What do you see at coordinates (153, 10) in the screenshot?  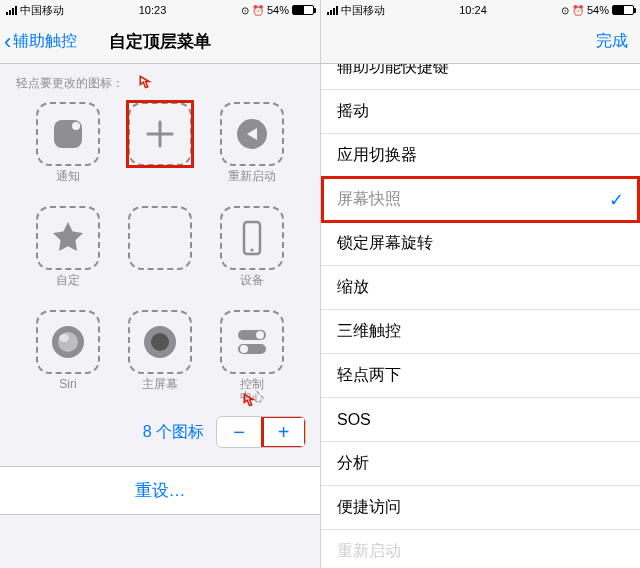 I see `status-time: 10:23` at bounding box center [153, 10].